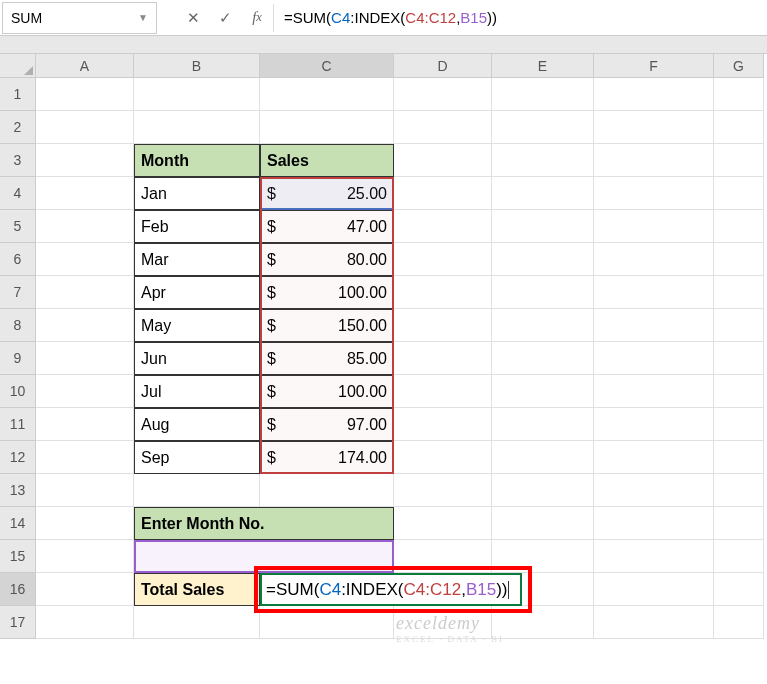 This screenshot has width=767, height=684. Describe the element at coordinates (654, 458) in the screenshot. I see `cell-F12` at that location.